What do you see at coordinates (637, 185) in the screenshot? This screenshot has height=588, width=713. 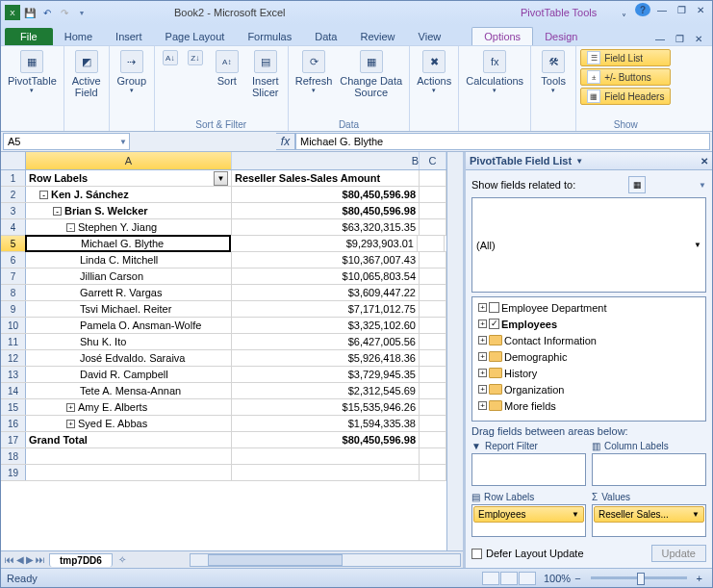 I see `layout-options-icon: ▦` at bounding box center [637, 185].